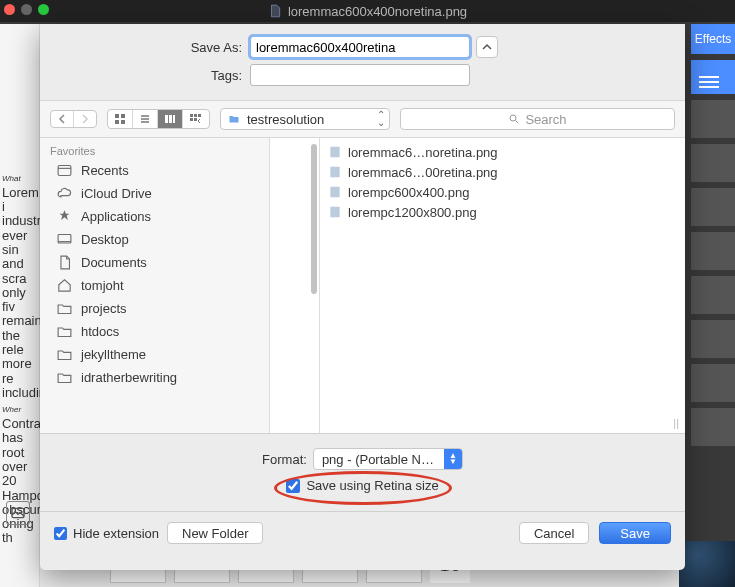  What do you see at coordinates (388, 459) in the screenshot?
I see `format-select: png - (Portable N… ▲▼` at bounding box center [388, 459].